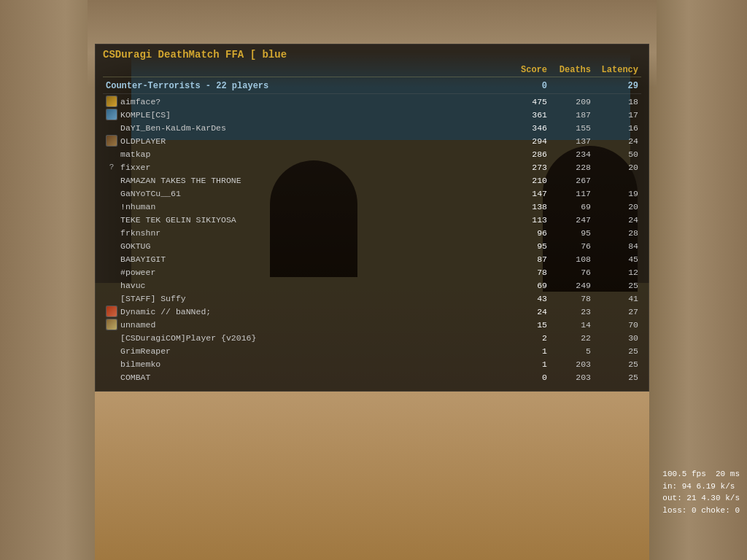  I want to click on player-deaths: 247, so click(569, 220).